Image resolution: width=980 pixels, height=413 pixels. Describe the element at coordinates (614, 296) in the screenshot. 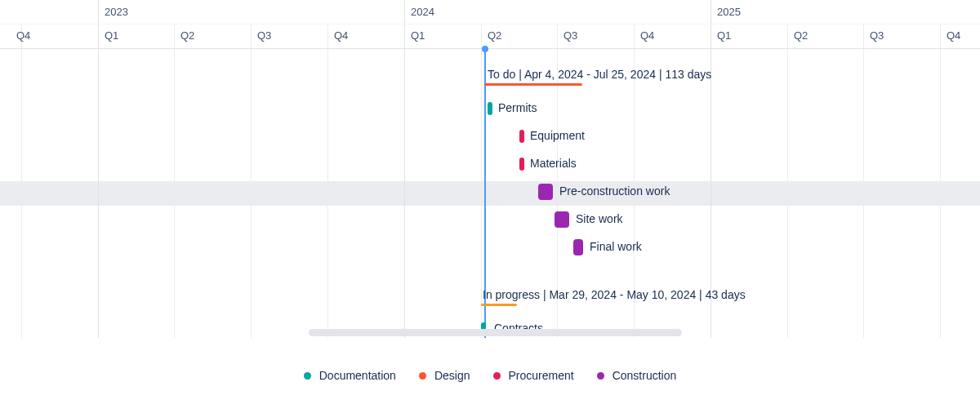

I see `group-header-inprogress: In progress | Mar 29, 2024 - May 10, 202…` at that location.